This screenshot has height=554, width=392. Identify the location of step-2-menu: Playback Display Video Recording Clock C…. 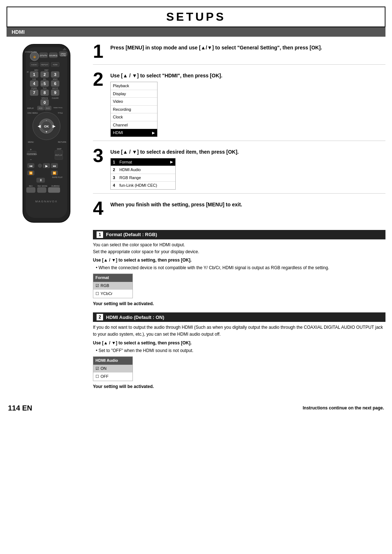
(134, 109).